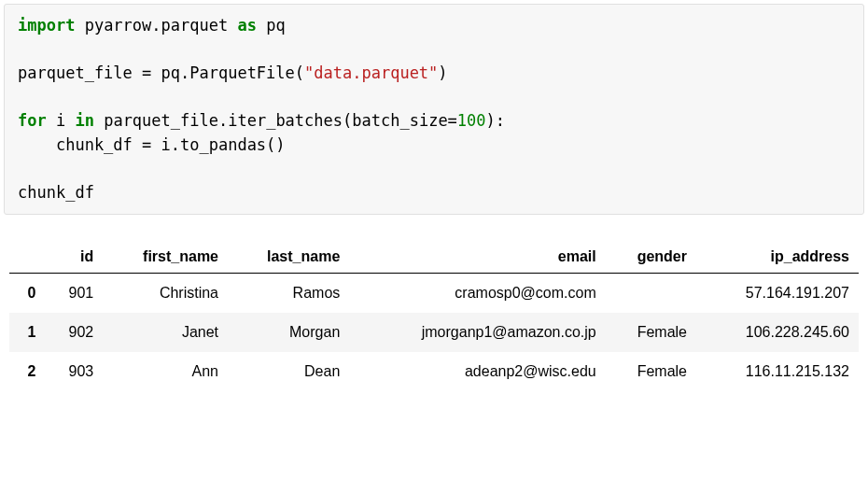 This screenshot has height=479, width=868. I want to click on column-header: ip_address, so click(777, 256).